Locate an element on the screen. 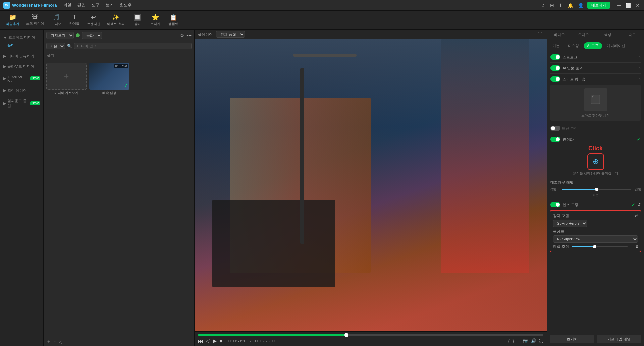  import-dropdown: 가져오기 is located at coordinates (60, 35).